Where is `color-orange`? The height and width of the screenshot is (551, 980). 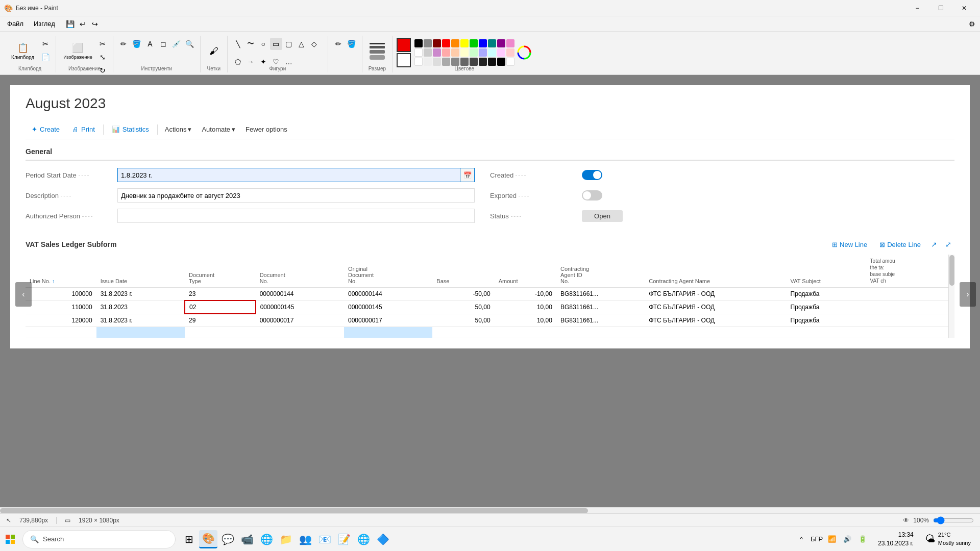 color-orange is located at coordinates (455, 43).